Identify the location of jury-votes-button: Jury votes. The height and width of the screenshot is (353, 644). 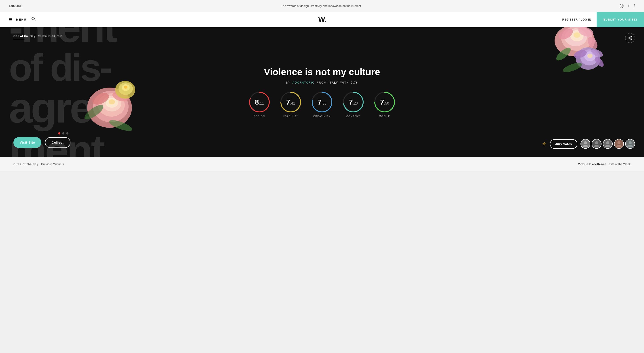
(564, 144).